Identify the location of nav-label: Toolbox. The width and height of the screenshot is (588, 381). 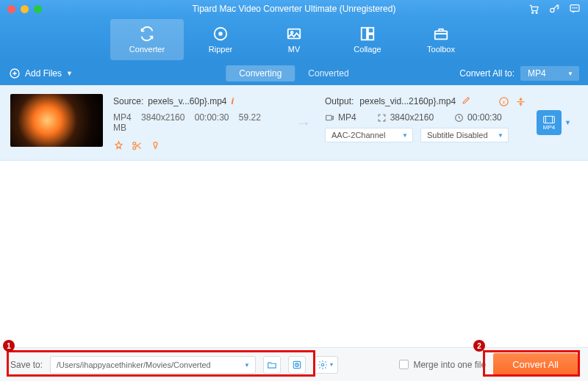
(441, 49).